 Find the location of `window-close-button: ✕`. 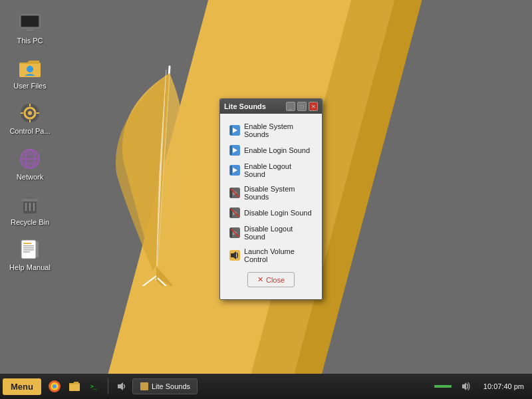

window-close-button: ✕ is located at coordinates (313, 106).